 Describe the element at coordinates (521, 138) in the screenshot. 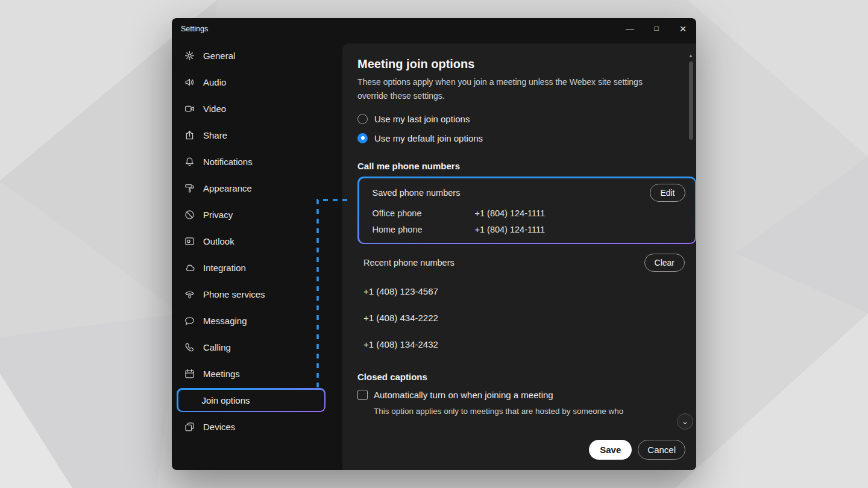

I see `radio-default-join-options: Use my default join options` at that location.